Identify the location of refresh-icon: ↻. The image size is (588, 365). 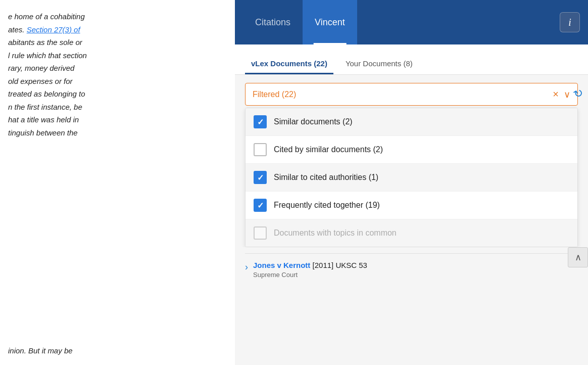
(579, 94).